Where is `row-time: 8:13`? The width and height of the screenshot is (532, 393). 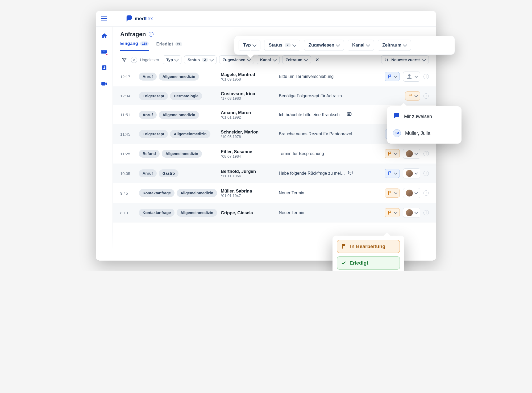
row-time: 8:13 is located at coordinates (127, 213).